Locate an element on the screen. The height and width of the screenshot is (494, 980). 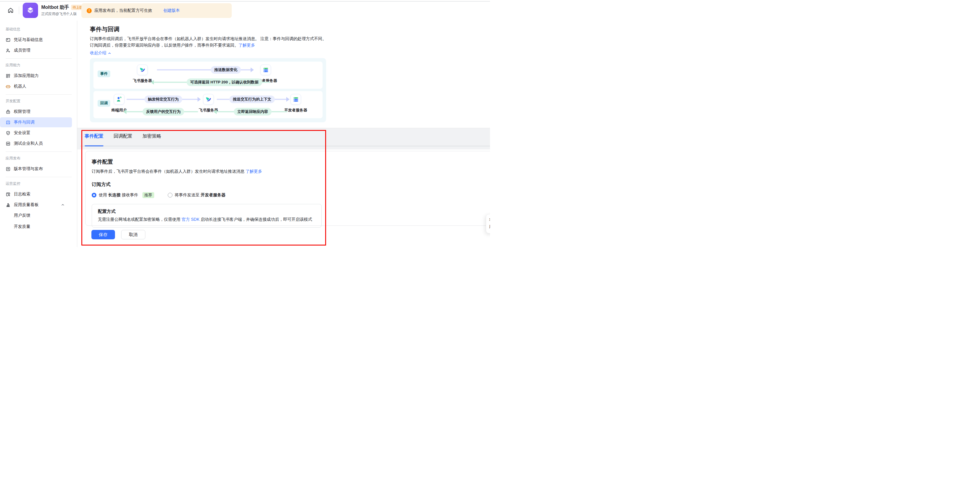
support-float-widget: 客 服 is located at coordinates (488, 224).